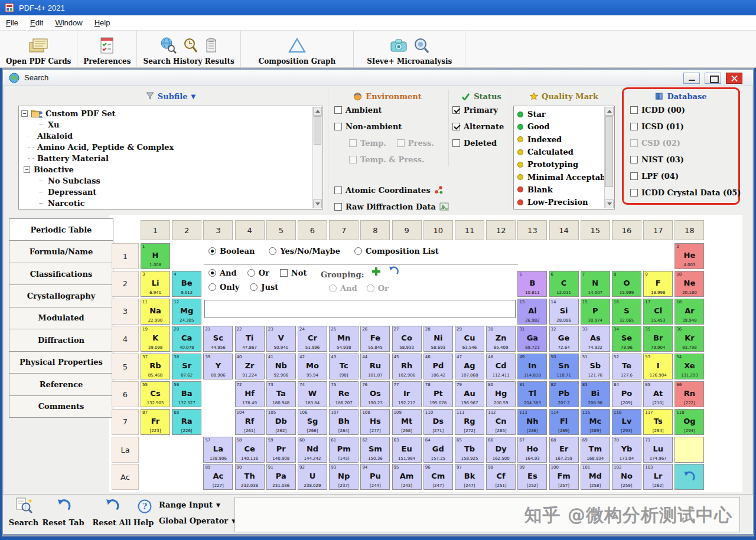 The image size is (756, 540). Describe the element at coordinates (281, 477) in the screenshot. I see `element-Pa: 91Pa231.036` at that location.